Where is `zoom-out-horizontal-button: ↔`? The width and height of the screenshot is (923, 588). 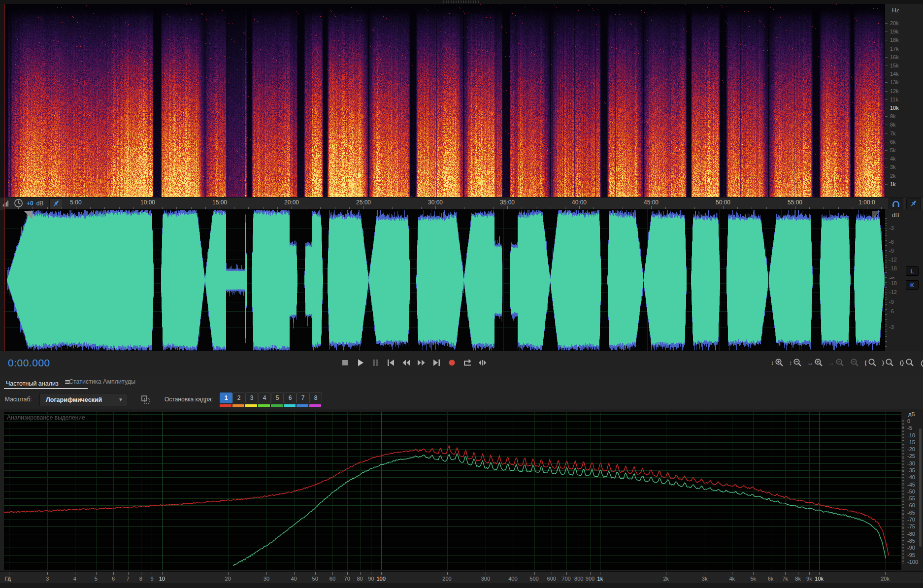 zoom-out-horizontal-button: ↔ is located at coordinates (837, 362).